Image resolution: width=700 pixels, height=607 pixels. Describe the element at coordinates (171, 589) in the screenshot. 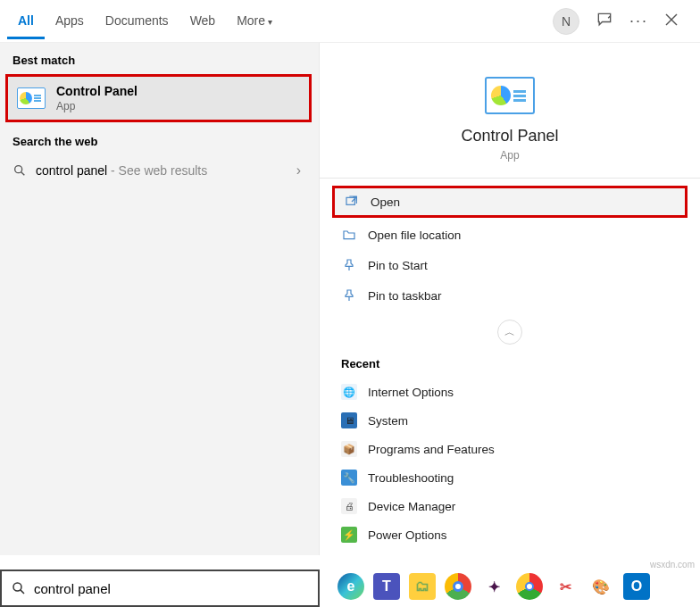

I see `search-input` at that location.